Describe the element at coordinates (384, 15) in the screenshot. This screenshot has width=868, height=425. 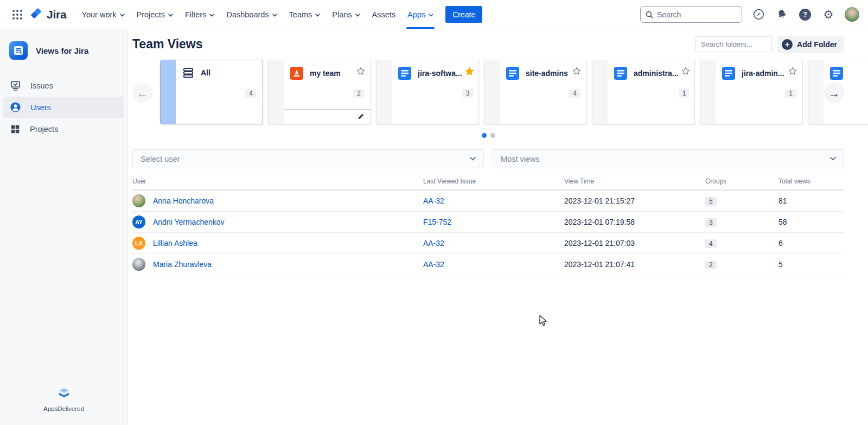
I see `nav-item-assets: Assets` at that location.